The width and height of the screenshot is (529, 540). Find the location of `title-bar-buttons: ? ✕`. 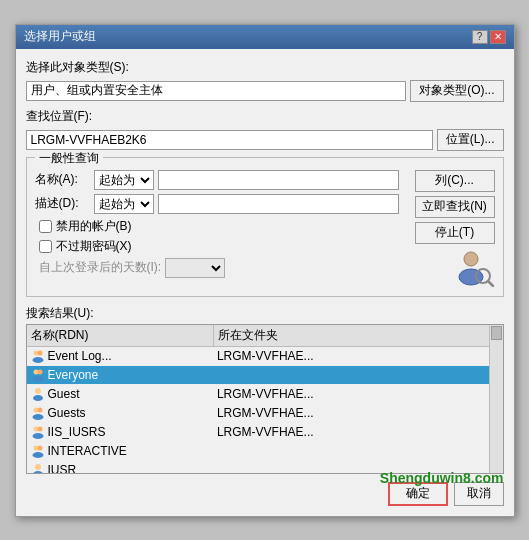

title-bar-buttons: ? ✕ is located at coordinates (489, 37).